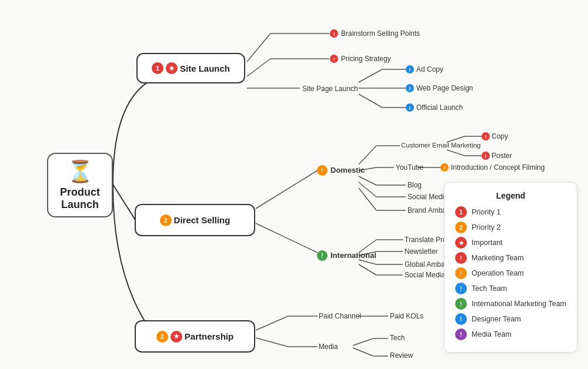 The height and width of the screenshot is (369, 588). I want to click on intro-filming-label: Introduction / Concept Filming, so click(497, 167).